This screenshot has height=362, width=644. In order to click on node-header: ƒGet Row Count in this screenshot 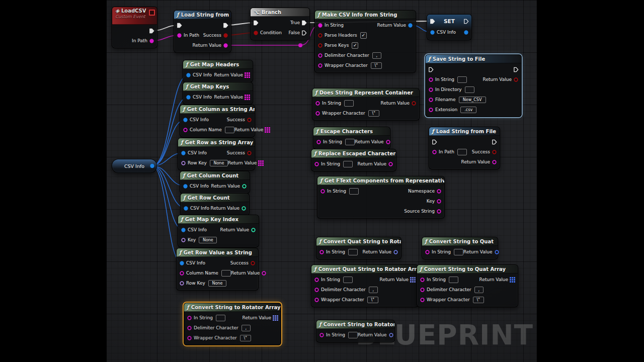, I will do `click(215, 198)`.